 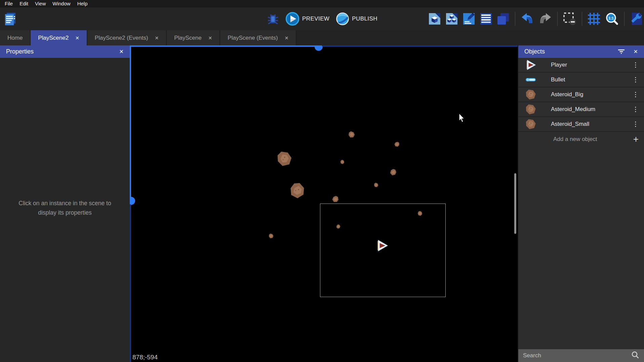 What do you see at coordinates (581, 65) in the screenshot?
I see `object-row-player: Player⋮` at bounding box center [581, 65].